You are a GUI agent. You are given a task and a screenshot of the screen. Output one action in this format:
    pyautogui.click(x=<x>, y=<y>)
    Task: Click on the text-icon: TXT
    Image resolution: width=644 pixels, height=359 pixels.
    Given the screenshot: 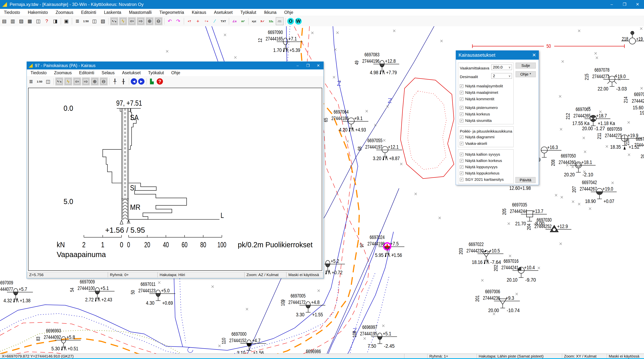 What is the action you would take?
    pyautogui.click(x=224, y=21)
    